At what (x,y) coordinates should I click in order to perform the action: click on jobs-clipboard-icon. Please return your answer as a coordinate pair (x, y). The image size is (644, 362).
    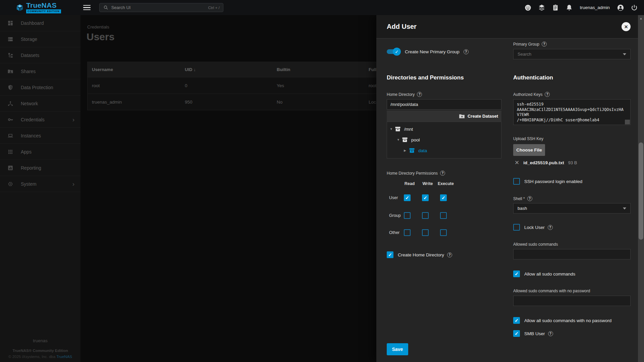
    Looking at the image, I should click on (555, 8).